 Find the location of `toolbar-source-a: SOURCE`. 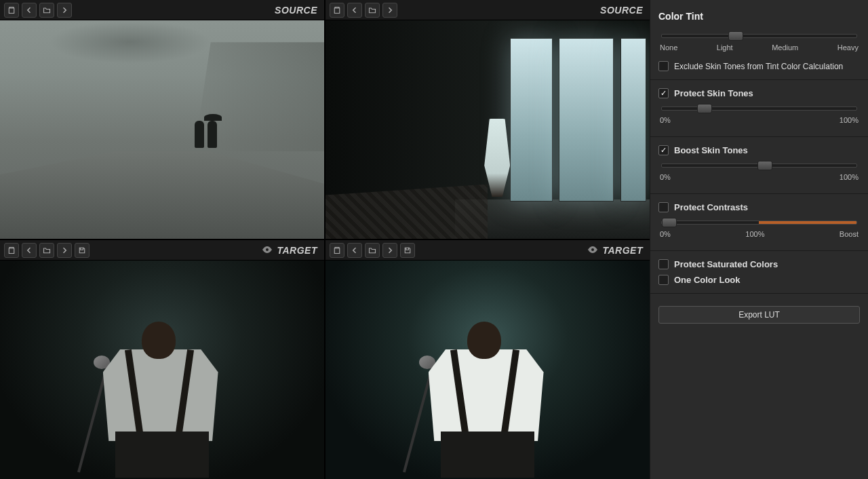

toolbar-source-a: SOURCE is located at coordinates (162, 10).